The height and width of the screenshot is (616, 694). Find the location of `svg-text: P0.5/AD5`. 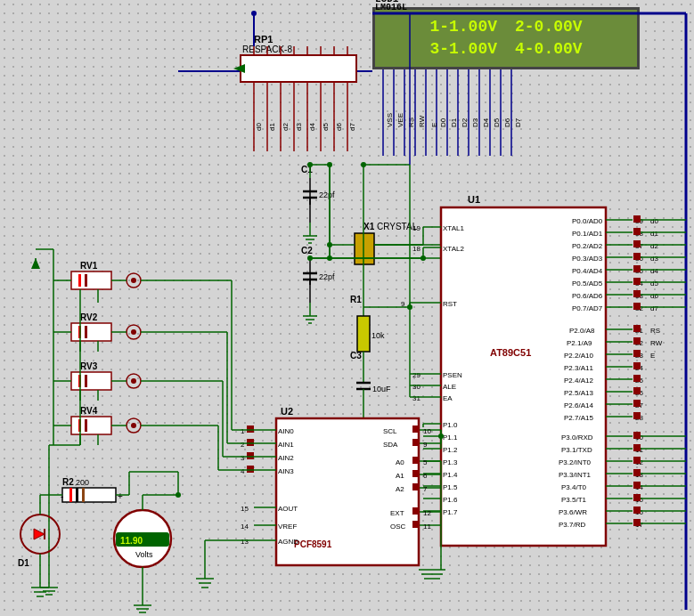

svg-text: P0.5/AD5 is located at coordinates (588, 283).